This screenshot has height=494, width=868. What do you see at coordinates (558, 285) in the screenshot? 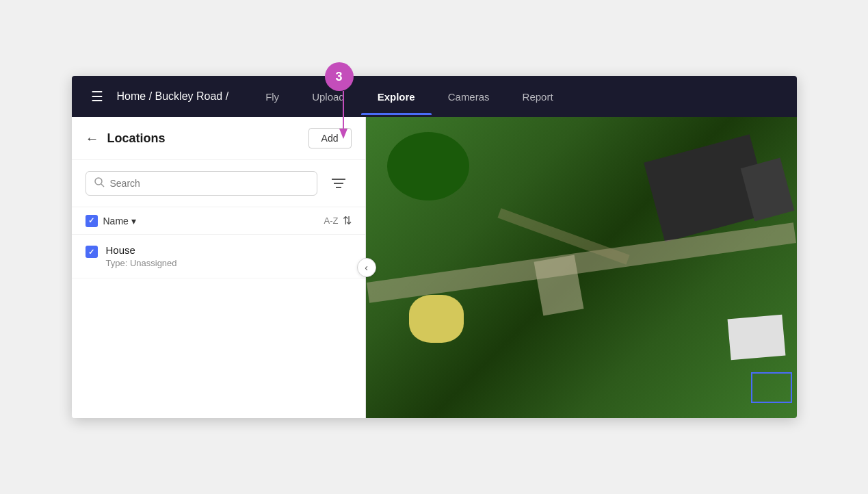
I see `driveway-shape` at bounding box center [558, 285].